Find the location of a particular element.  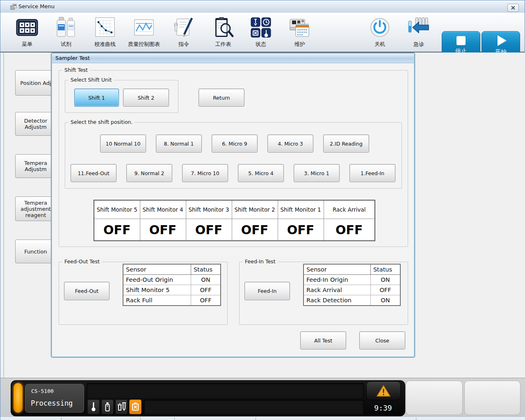

sidebar-item-temperature-adjustment-reagent: Tempera adjustment reagent is located at coordinates (36, 209).